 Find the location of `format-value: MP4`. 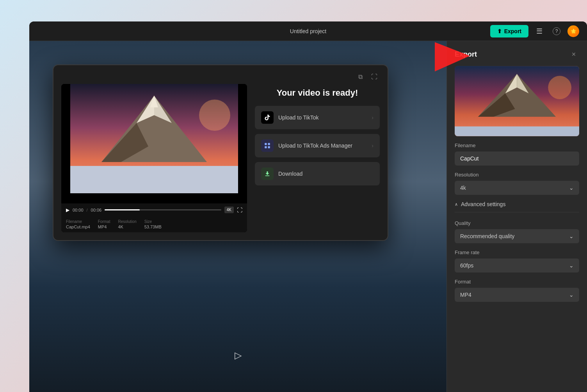

format-value: MP4 is located at coordinates (466, 295).